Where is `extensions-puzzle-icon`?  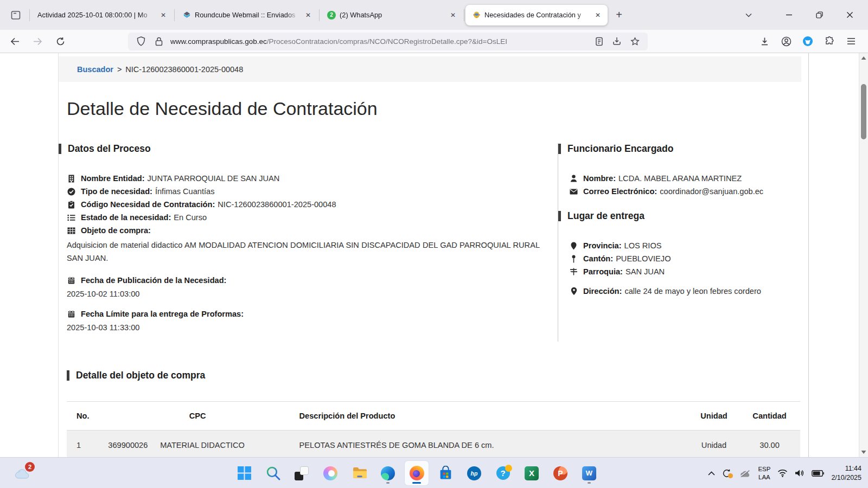 extensions-puzzle-icon is located at coordinates (829, 41).